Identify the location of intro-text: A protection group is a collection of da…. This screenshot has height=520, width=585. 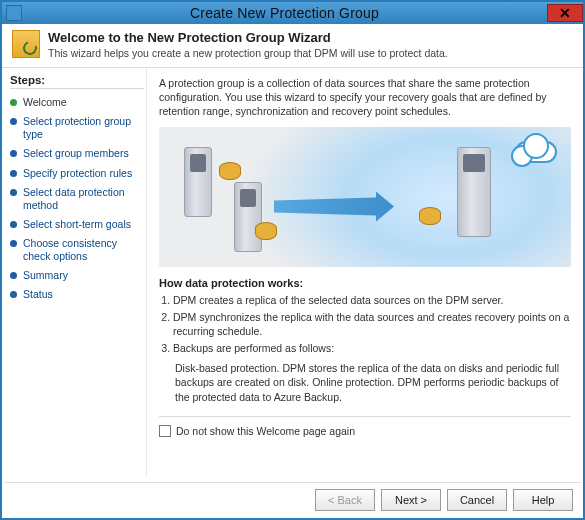
(365, 98).